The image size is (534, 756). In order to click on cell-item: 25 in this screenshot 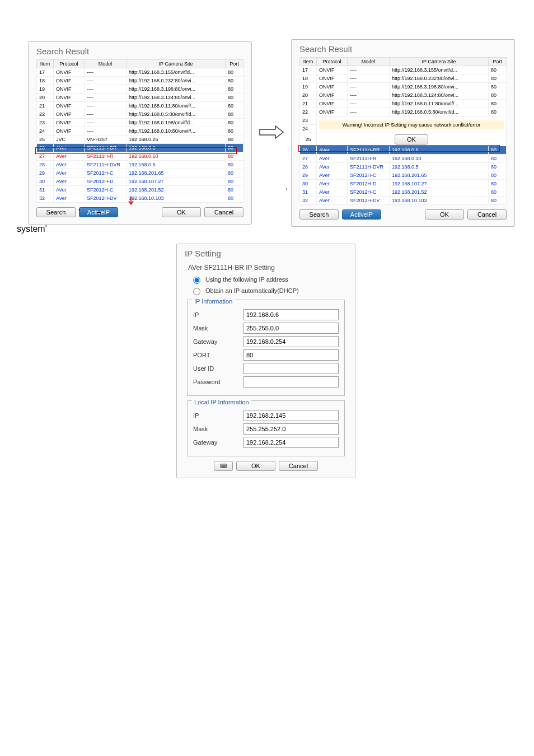, I will do `click(308, 140)`.